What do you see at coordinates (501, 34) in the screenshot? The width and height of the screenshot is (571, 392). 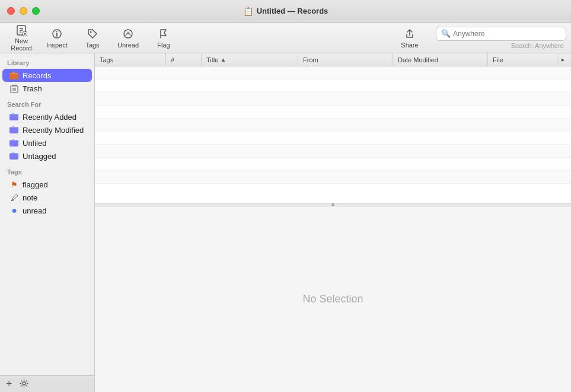 I see `search-box: 🔍` at bounding box center [501, 34].